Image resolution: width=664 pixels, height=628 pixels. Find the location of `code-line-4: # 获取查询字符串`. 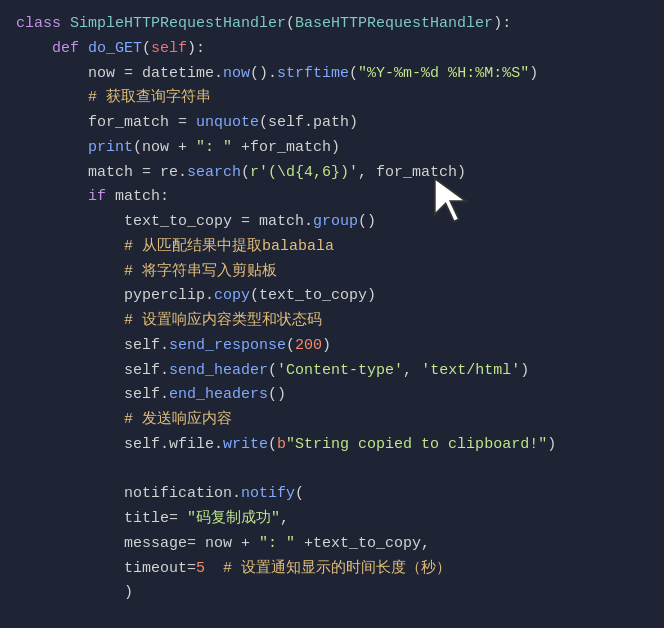

code-line-4: # 获取查询字符串 is located at coordinates (332, 98).